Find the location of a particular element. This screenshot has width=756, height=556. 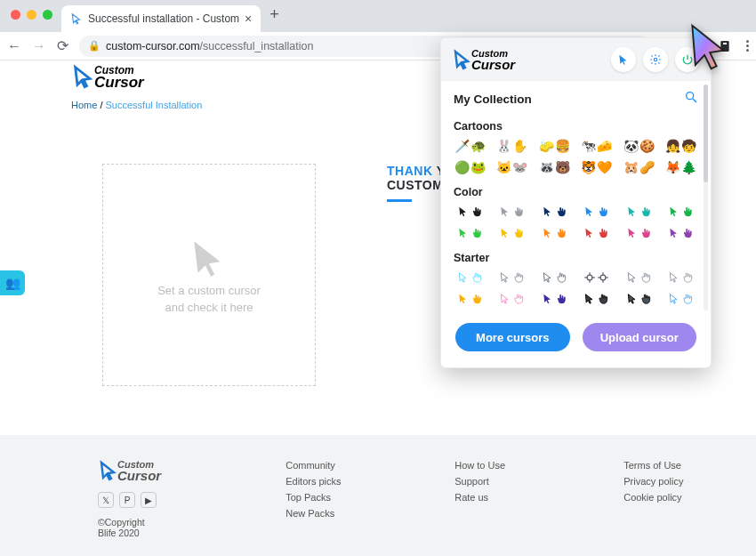

footer-link: Privacy policy is located at coordinates (677, 481).